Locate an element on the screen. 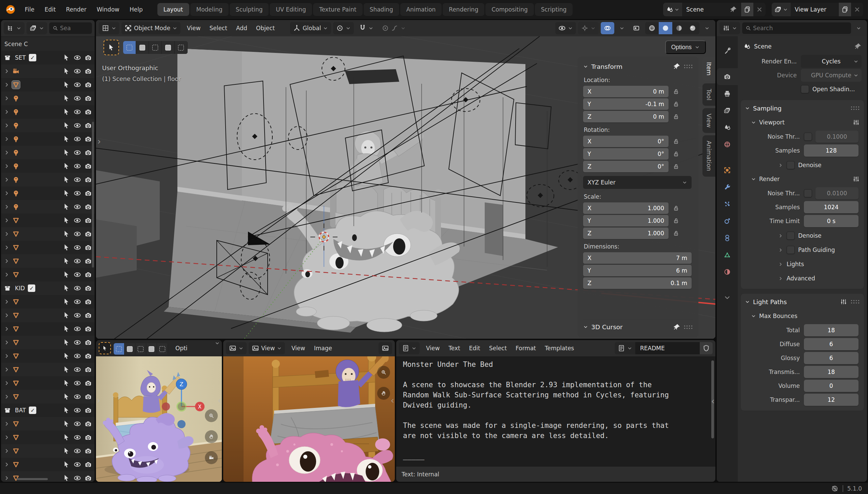  register-shield-icon is located at coordinates (706, 348).